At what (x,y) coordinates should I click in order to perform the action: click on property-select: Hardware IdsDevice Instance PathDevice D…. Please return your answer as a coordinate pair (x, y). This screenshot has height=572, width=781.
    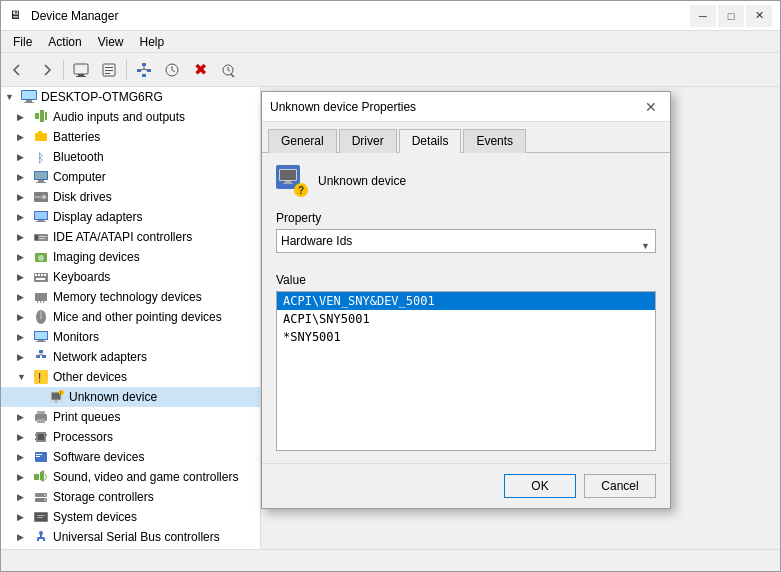
    Looking at the image, I should click on (466, 241).